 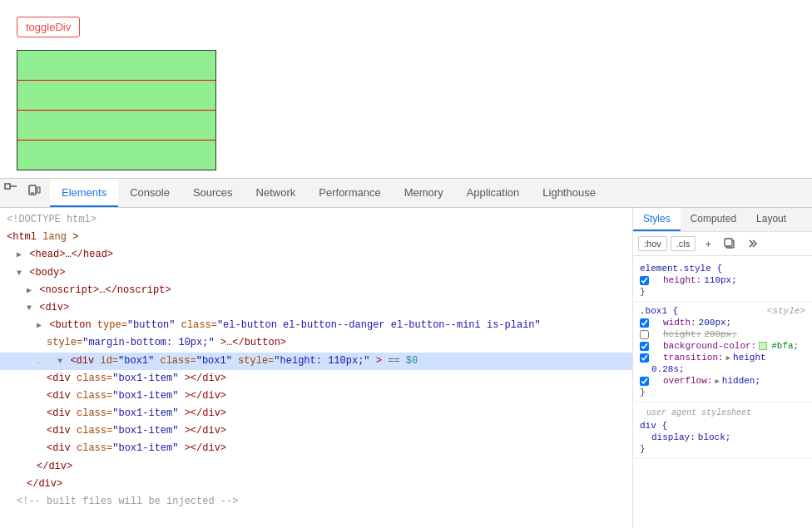 I want to click on html-div-outer: ▼ <div>, so click(x=316, y=308).